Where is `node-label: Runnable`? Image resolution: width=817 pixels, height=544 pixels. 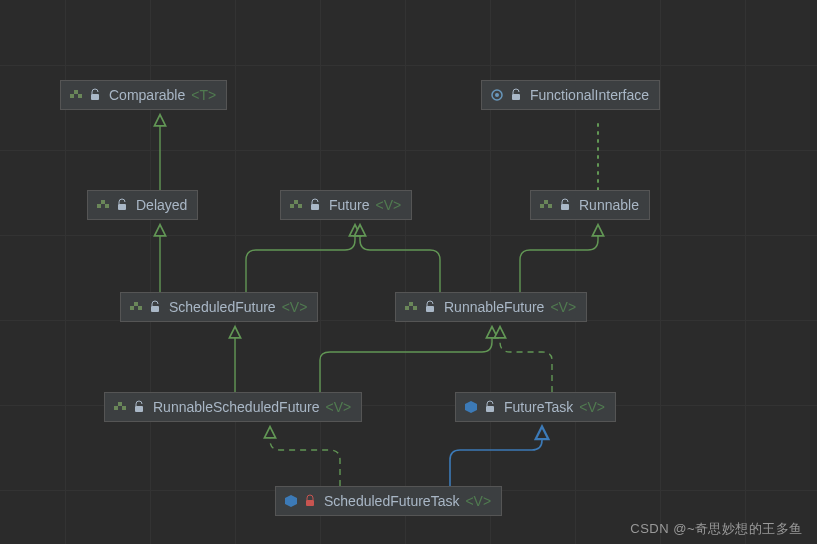
node-label: Runnable is located at coordinates (609, 205).